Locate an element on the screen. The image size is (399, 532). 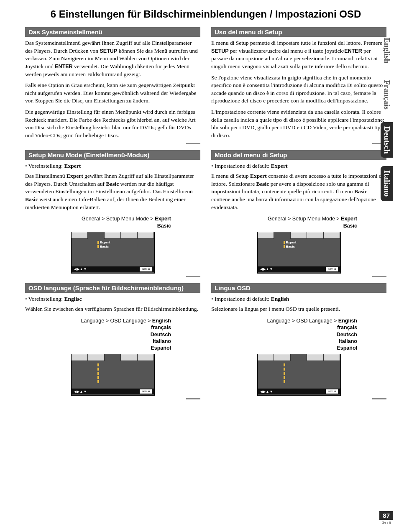
lang-tab-italiano: Italiano is located at coordinates (387, 183).